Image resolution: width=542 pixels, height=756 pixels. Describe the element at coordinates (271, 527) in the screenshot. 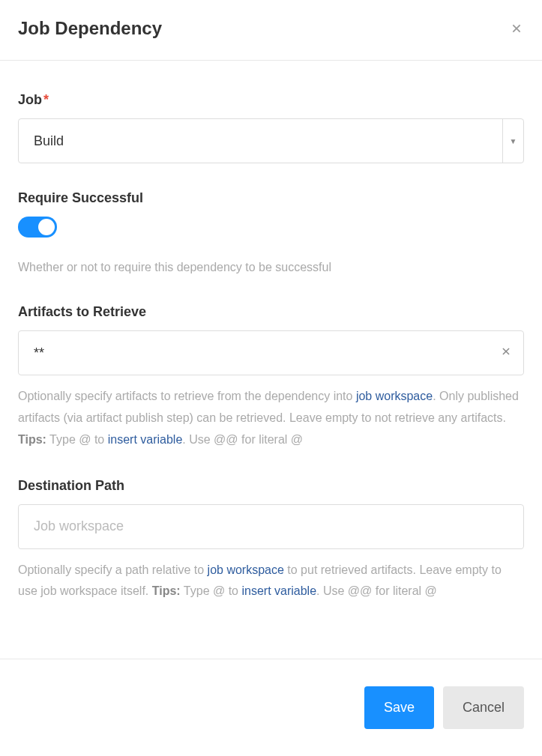

I see `destination-input` at that location.